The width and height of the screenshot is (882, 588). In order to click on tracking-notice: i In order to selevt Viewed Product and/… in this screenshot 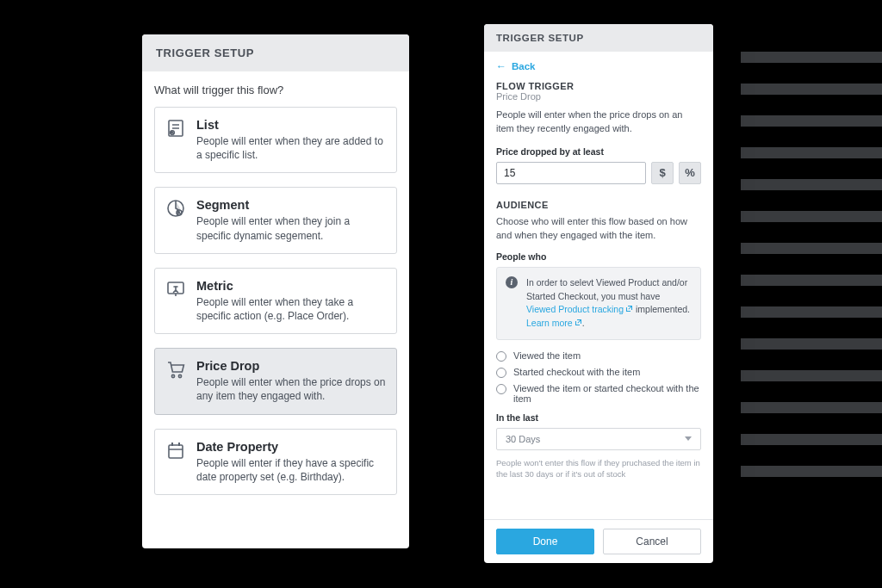, I will do `click(599, 303)`.